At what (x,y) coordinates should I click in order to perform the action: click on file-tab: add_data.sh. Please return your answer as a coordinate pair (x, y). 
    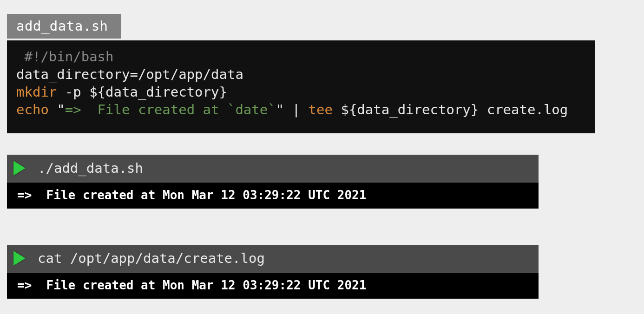
    Looking at the image, I should click on (64, 26).